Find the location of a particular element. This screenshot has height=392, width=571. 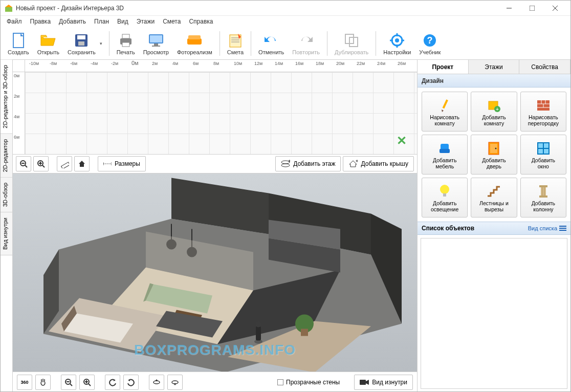

transparent-walls-checkbox: Прозрачные стены is located at coordinates (309, 382).